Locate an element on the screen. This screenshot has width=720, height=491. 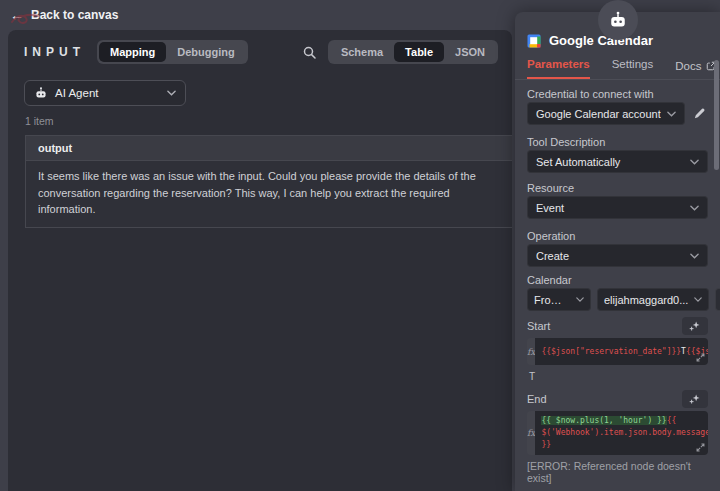
input-panel-header: INPUT Mapping Debugging Schema Table JSO… is located at coordinates (260, 51).